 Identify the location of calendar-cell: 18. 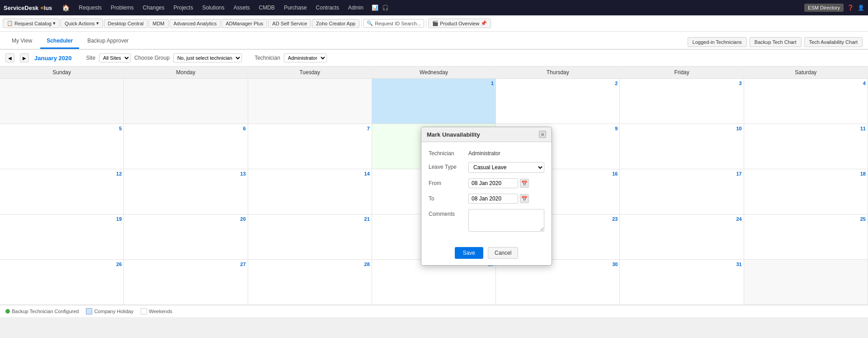
(806, 192).